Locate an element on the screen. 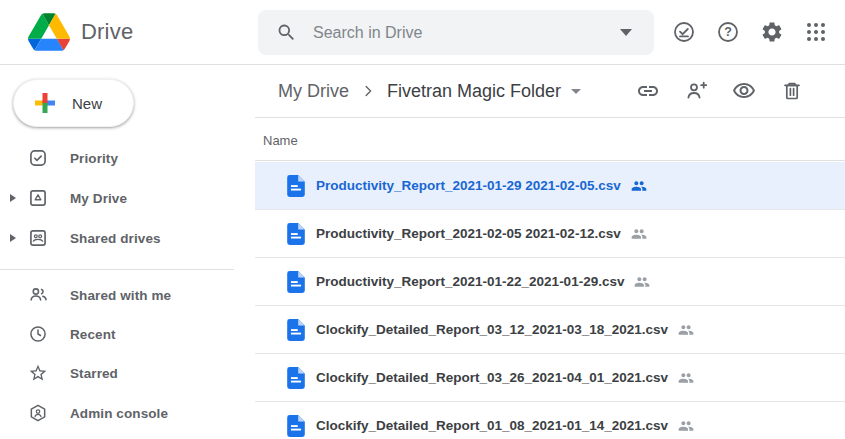 This screenshot has width=845, height=439. breadcrumb: My Drive Fivetran Magic Folder is located at coordinates (430, 91).